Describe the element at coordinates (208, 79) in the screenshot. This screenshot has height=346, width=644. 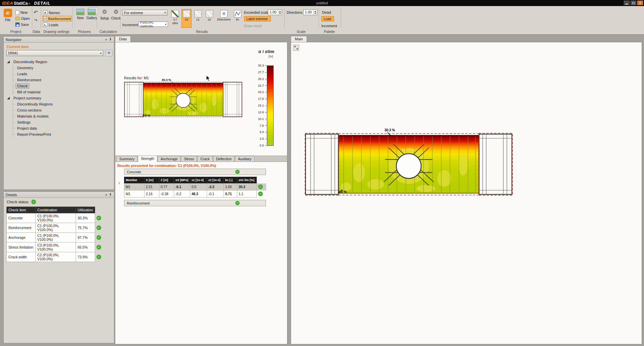
I see `mouse-cursor` at that location.